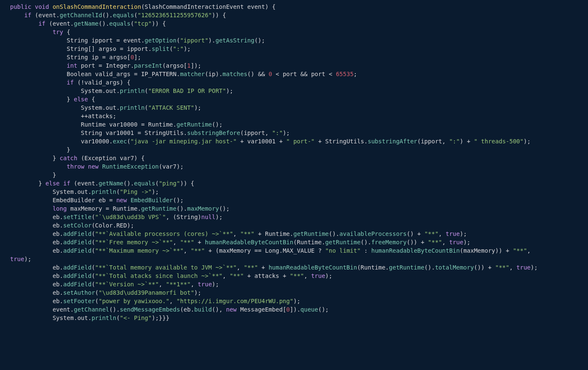 The image size is (588, 370). Describe the element at coordinates (175, 15) in the screenshot. I see `channel-id: 1265236511255957626` at that location.